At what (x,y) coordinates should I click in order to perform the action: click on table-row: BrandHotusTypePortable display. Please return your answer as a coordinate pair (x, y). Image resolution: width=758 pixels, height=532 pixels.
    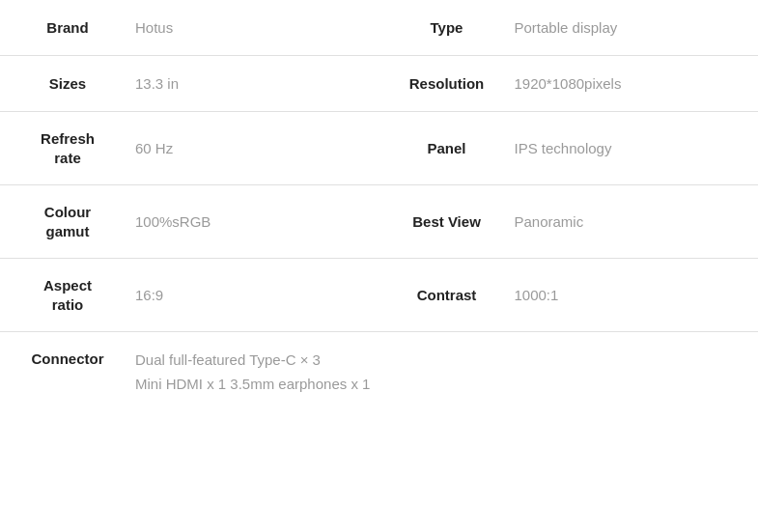
    Looking at the image, I should click on (379, 28).